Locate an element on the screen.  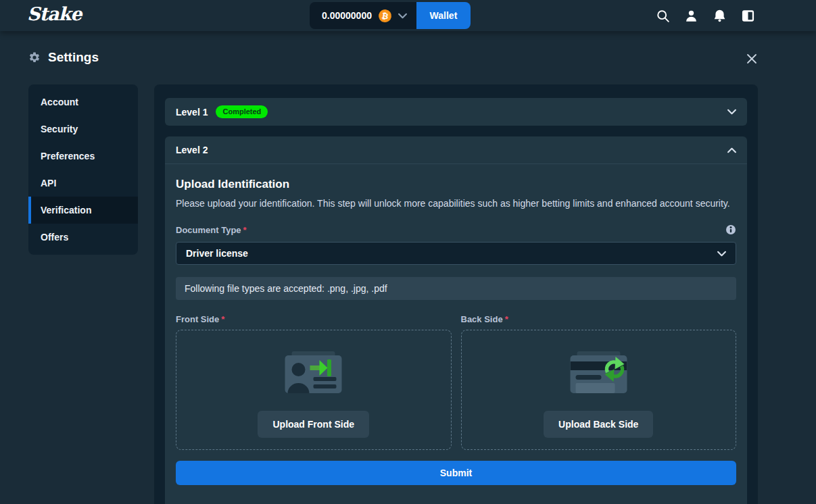
close-icon is located at coordinates (752, 59).